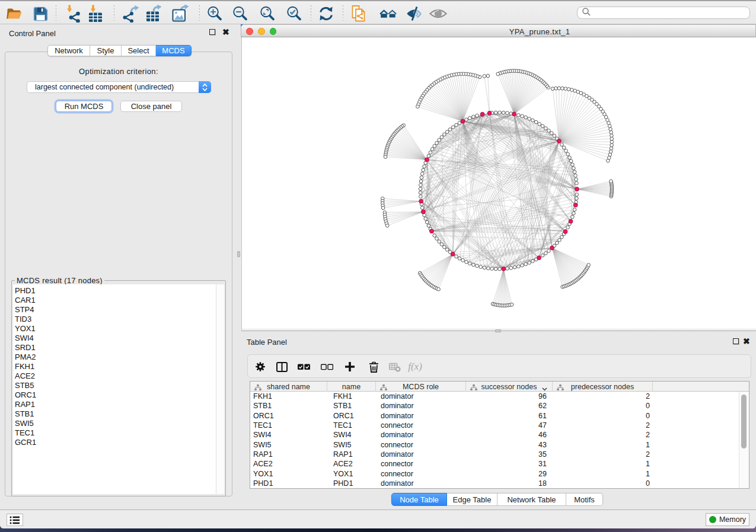 The image size is (756, 532). What do you see at coordinates (326, 14) in the screenshot?
I see `refresh-view-icon` at bounding box center [326, 14].